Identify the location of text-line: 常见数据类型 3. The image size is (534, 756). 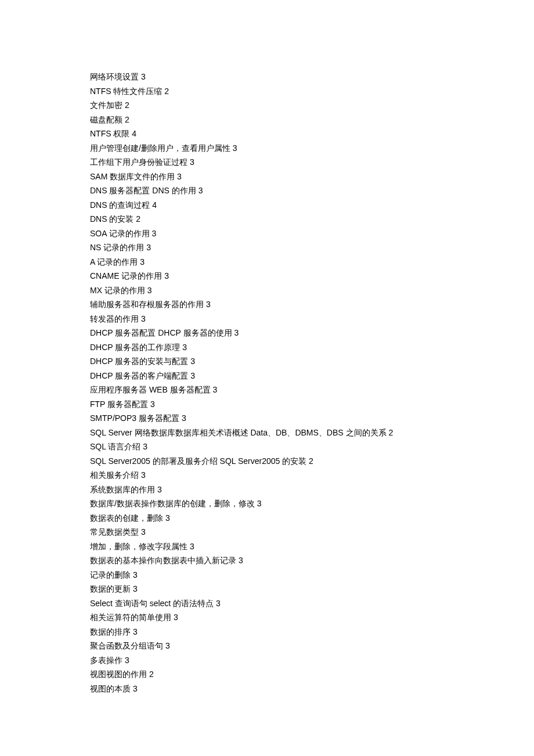
(267, 532).